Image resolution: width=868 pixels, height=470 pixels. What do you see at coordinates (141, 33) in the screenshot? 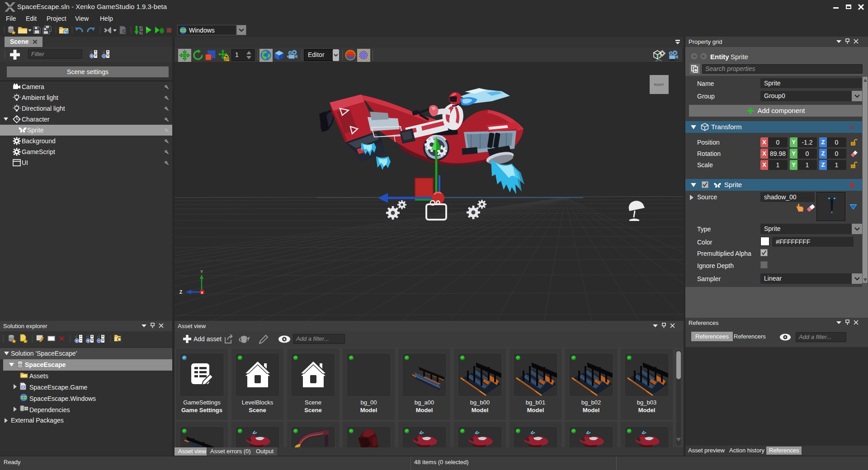
I see `svg-text: 01` at bounding box center [141, 33].